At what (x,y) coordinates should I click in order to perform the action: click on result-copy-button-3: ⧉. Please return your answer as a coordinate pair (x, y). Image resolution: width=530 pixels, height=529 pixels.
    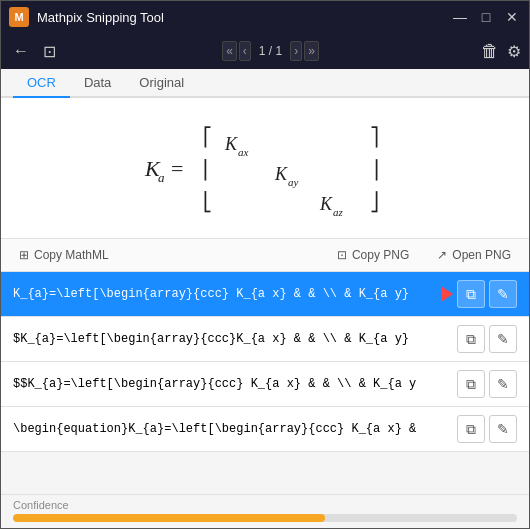
    Looking at the image, I should click on (471, 384).